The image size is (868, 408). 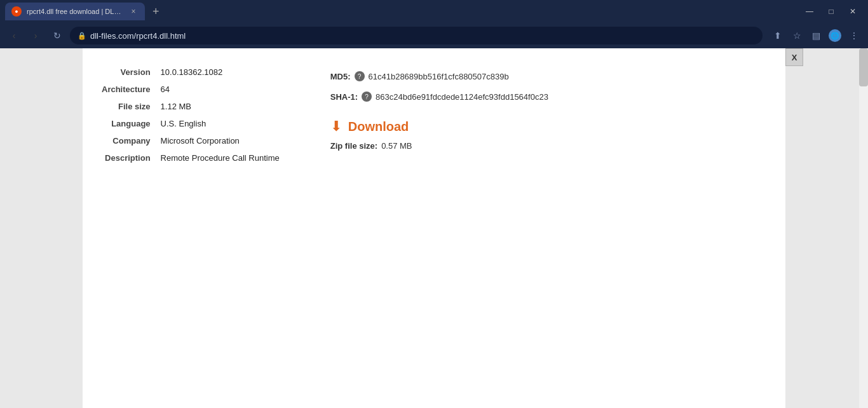 I want to click on md5-label: MD5:, so click(x=341, y=76).